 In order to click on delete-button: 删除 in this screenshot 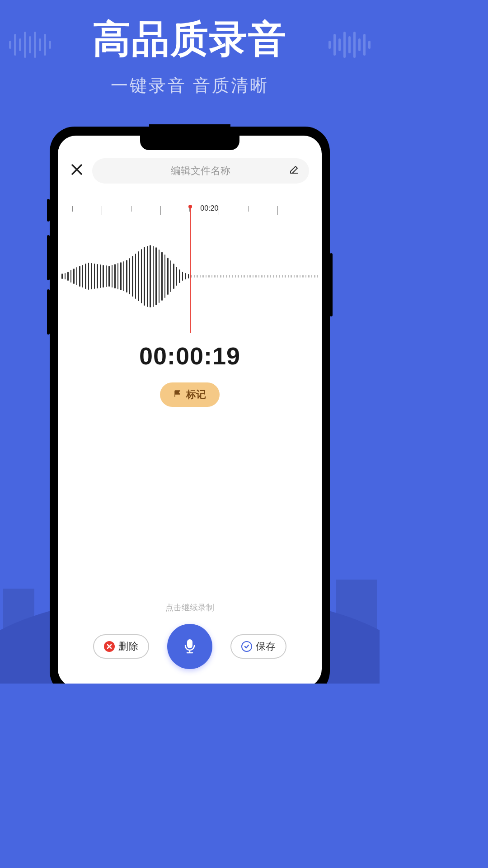, I will do `click(121, 646)`.